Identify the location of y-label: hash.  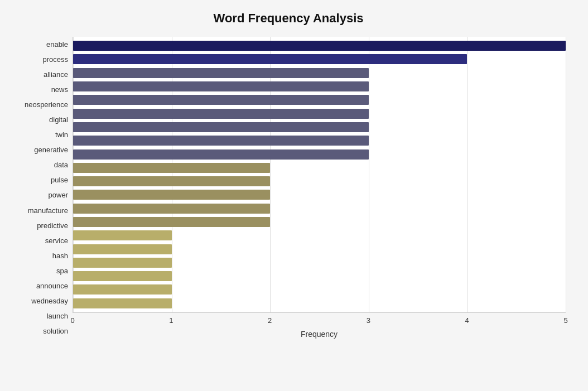
(60, 255).